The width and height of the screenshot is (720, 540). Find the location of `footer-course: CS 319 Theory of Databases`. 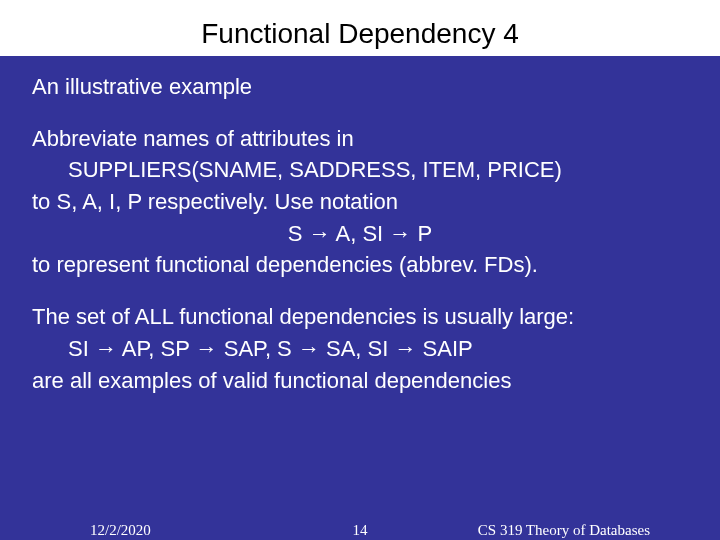

footer-course: CS 319 Theory of Databases is located at coordinates (564, 530).